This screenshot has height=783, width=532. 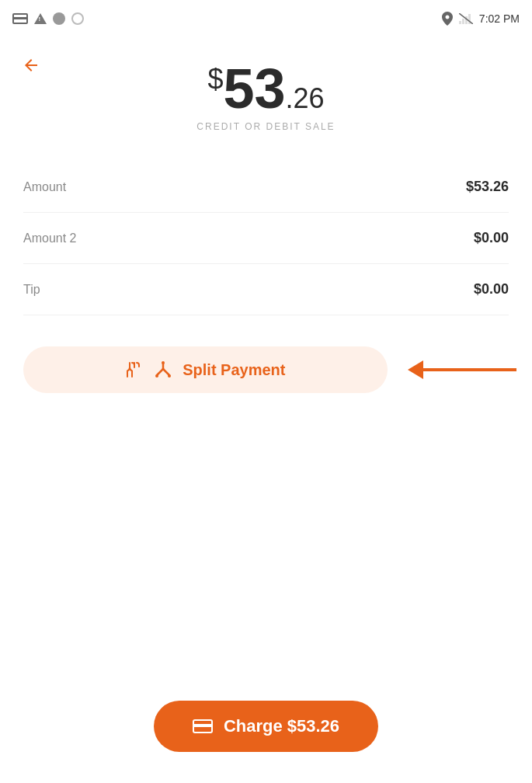 What do you see at coordinates (48, 19) in the screenshot?
I see `status-bar-left: !` at bounding box center [48, 19].